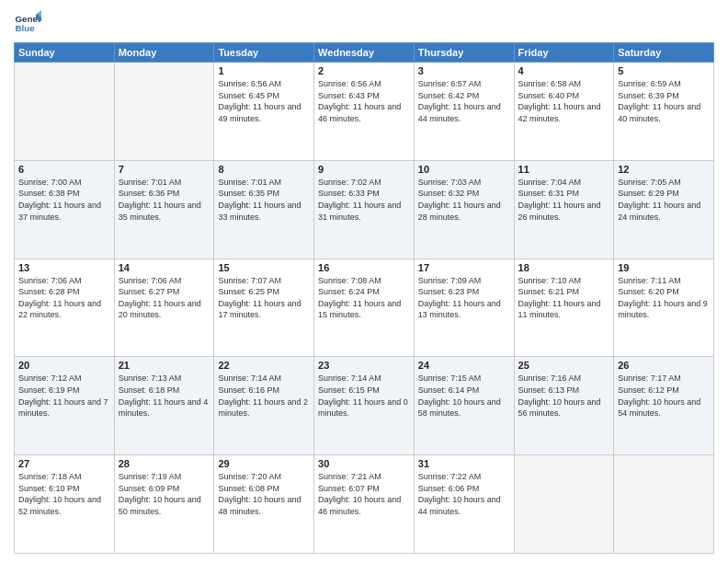 This screenshot has height=563, width=728. What do you see at coordinates (664, 101) in the screenshot?
I see `day-info: Sunrise: 6:59 AM Sunset: 6:39 PM Dayligh…` at bounding box center [664, 101].